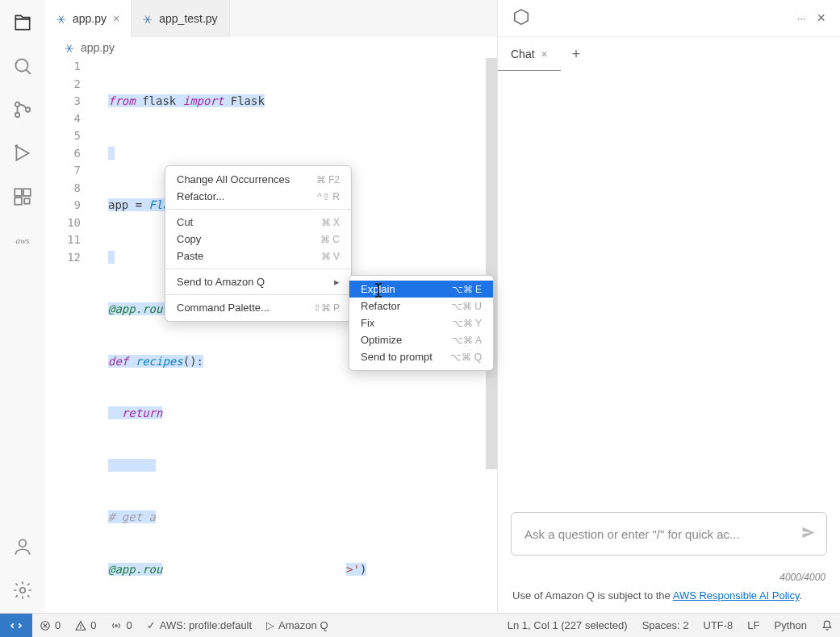 The image size is (840, 637). What do you see at coordinates (576, 54) in the screenshot?
I see `add-tab-button: +` at bounding box center [576, 54].